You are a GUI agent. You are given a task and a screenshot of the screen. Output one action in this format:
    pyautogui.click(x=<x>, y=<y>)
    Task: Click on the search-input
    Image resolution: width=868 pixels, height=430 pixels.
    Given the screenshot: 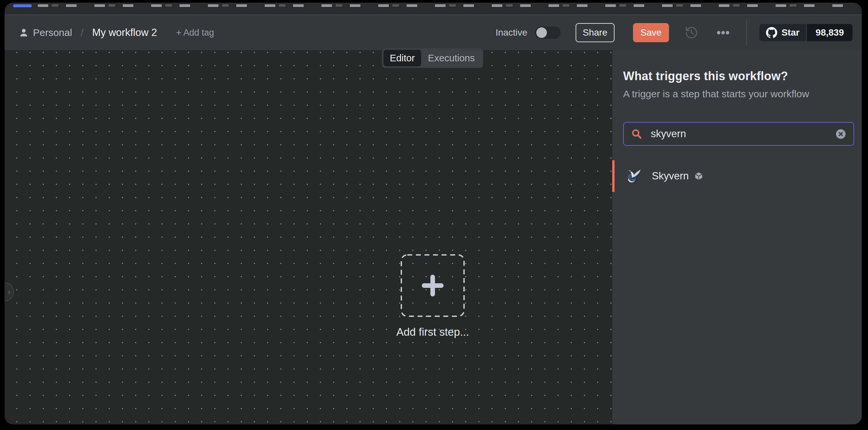 What is the action you would take?
    pyautogui.click(x=743, y=134)
    